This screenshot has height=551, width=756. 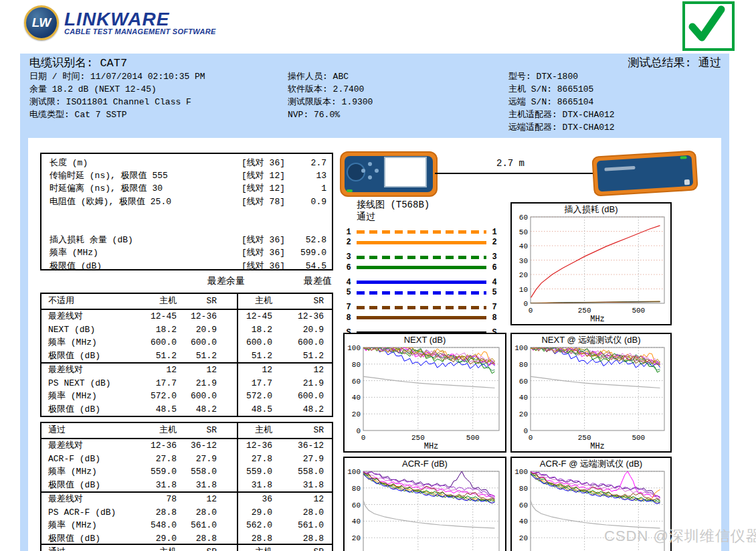 I want to click on worst-value-caption: 最差值, so click(x=302, y=281).